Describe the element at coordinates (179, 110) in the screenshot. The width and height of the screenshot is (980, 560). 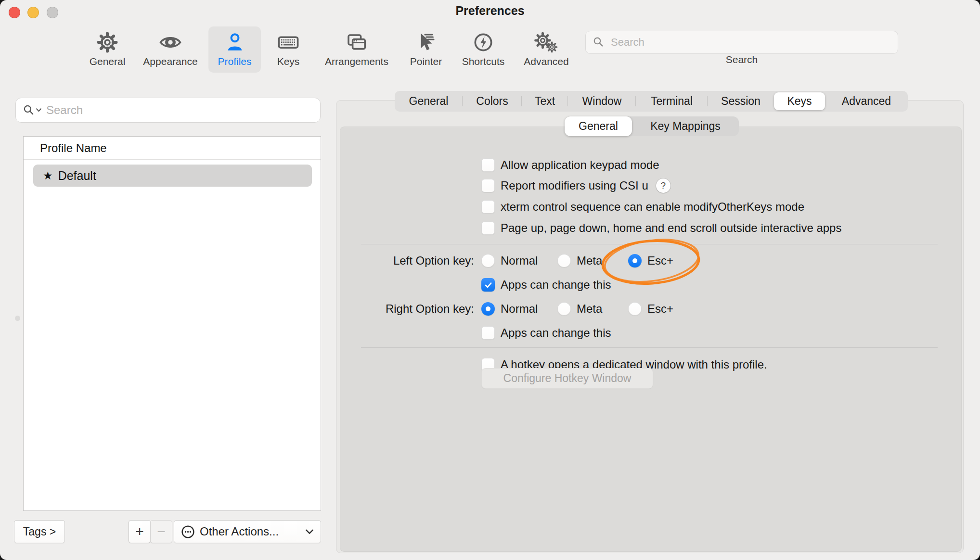
I see `profile-search-input` at that location.